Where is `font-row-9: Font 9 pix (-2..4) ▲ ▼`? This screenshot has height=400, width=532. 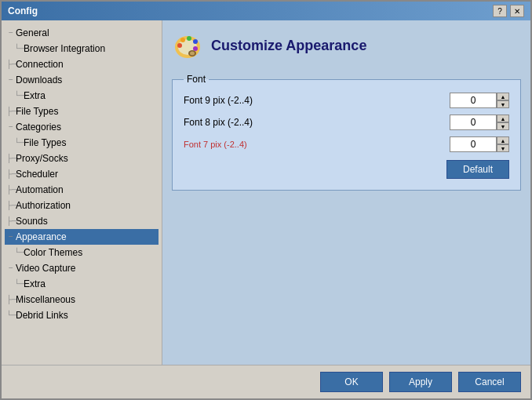 font-row-9: Font 9 pix (-2..4) ▲ ▼ is located at coordinates (347, 100).